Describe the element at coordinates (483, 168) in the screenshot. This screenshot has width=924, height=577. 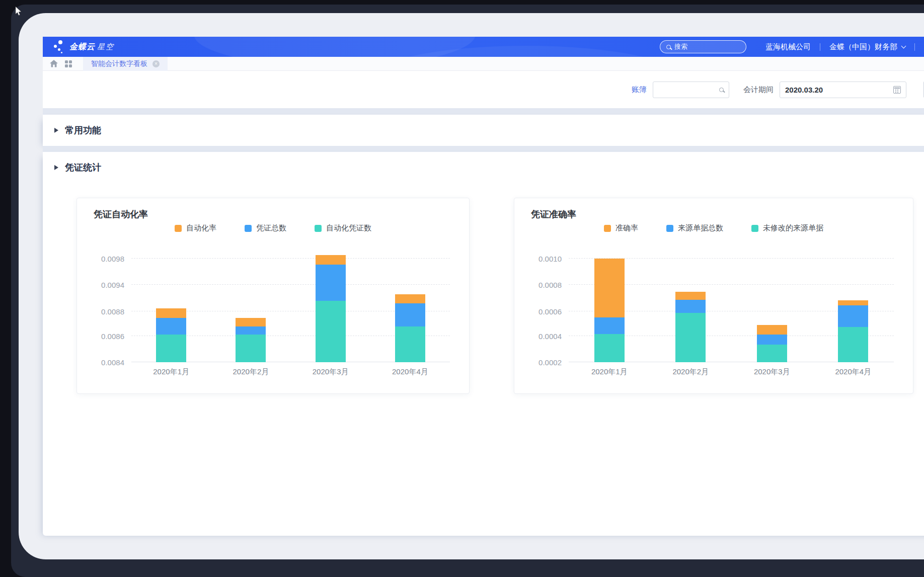
I see `section-header-voucher-statistics: 凭证统计` at that location.